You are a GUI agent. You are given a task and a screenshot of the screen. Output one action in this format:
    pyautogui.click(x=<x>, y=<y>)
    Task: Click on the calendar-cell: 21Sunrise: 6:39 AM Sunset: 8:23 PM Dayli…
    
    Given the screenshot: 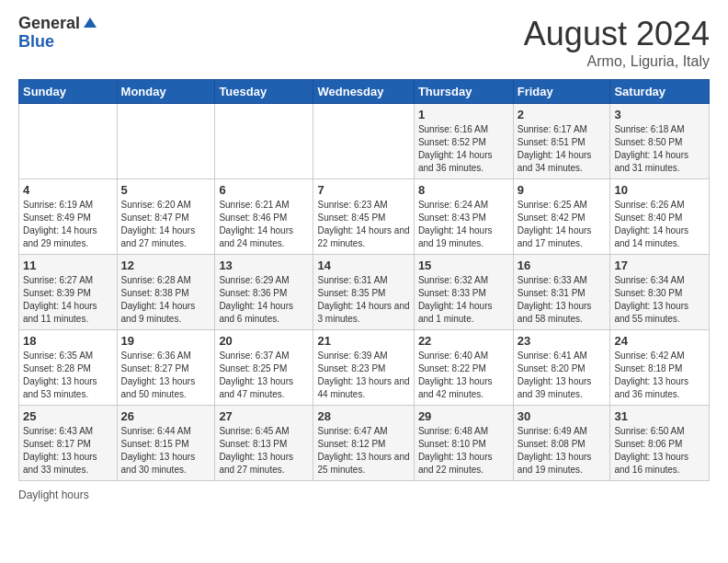 What is the action you would take?
    pyautogui.click(x=364, y=368)
    